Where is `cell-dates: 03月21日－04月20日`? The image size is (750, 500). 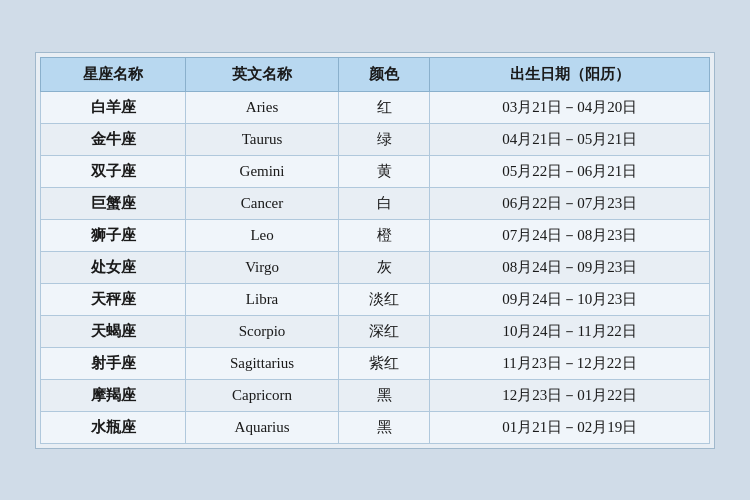 cell-dates: 03月21日－04月20日 is located at coordinates (570, 107).